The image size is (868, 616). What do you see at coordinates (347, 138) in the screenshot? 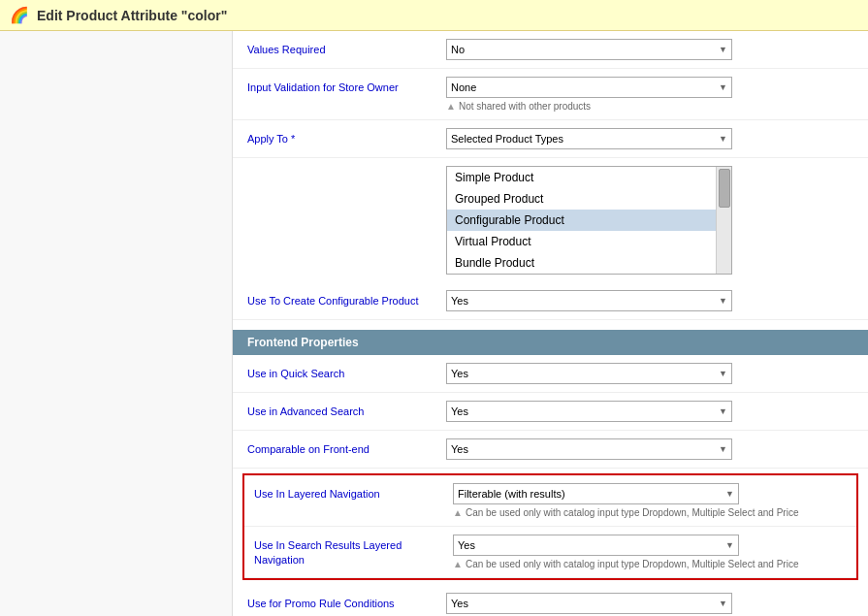
I see `apply-to-label: Apply To *` at bounding box center [347, 138].